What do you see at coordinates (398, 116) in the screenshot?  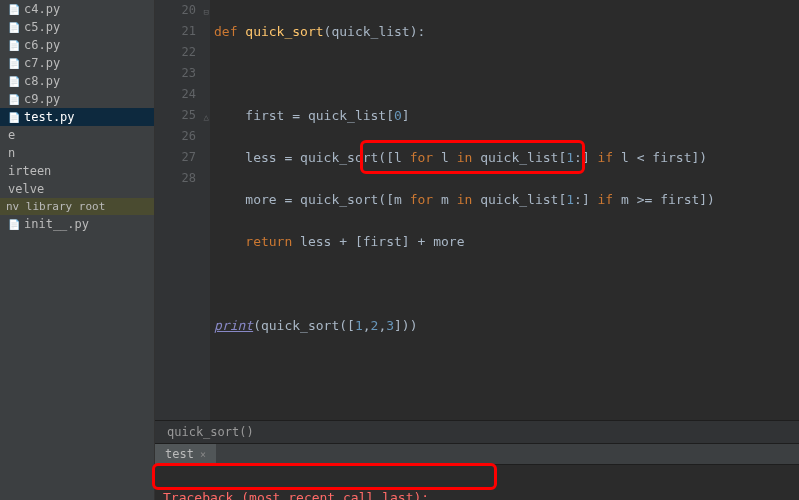 I see `number: 0` at bounding box center [398, 116].